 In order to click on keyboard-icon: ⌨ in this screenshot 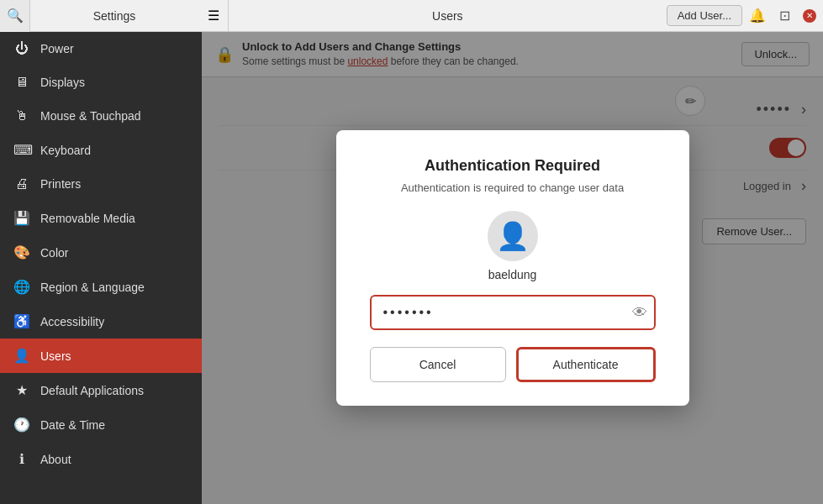, I will do `click(22, 150)`.